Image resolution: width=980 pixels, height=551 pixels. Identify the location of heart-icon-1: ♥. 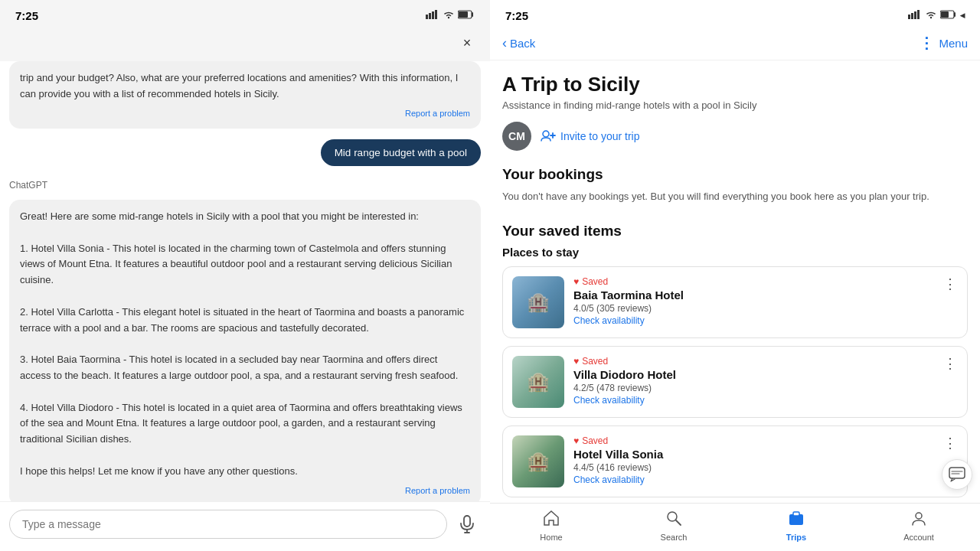
(576, 282).